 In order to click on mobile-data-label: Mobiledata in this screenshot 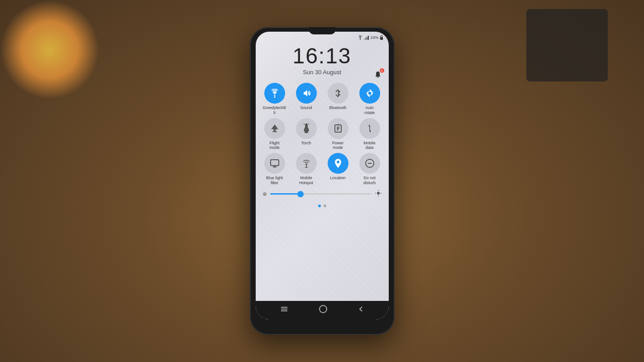, I will do `click(369, 146)`.